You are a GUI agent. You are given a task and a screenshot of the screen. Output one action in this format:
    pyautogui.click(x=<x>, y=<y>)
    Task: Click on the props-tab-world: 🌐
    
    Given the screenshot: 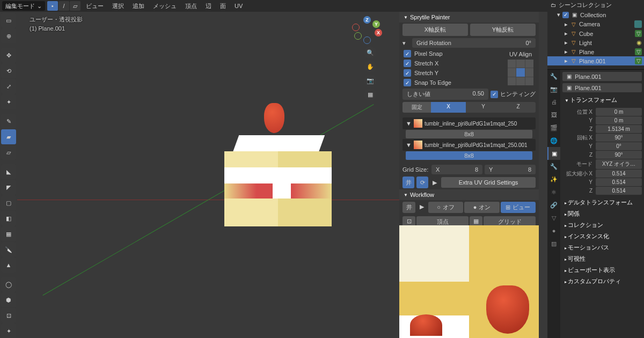 What is the action you would take?
    pyautogui.click(x=554, y=141)
    